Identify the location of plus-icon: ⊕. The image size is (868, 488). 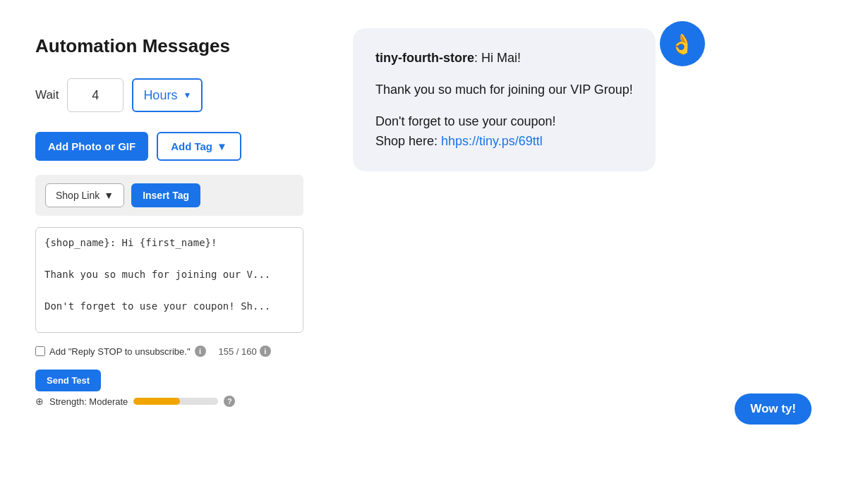
(40, 401).